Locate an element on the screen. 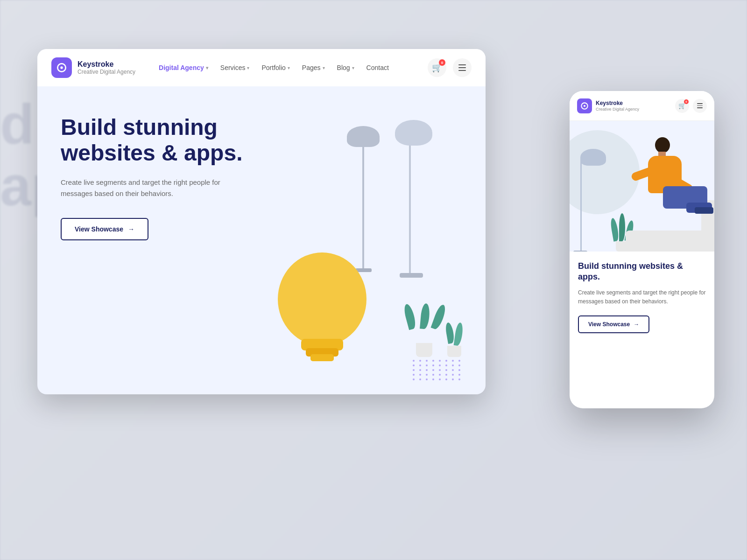 The image size is (747, 560). hero-subtitle: Create live segments and target the righ… is located at coordinates (149, 188).